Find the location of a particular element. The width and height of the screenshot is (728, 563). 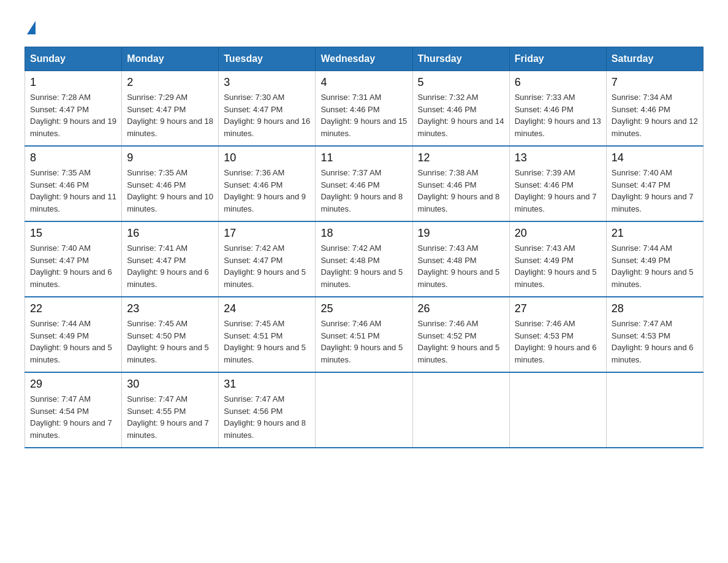

day-cell: 19 Sunrise: 7:43 AMSunset: 4:48 PMDaylig… is located at coordinates (461, 259).